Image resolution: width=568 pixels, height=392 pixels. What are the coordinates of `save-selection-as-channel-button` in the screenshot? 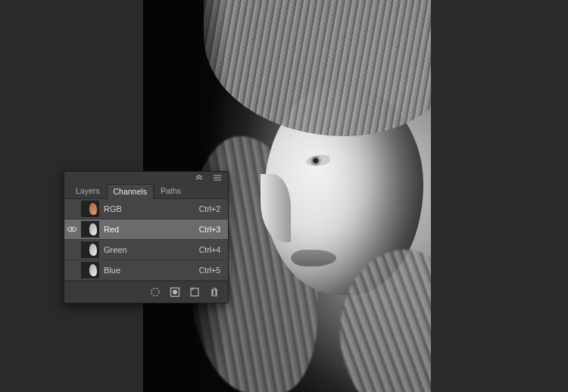 It's located at (175, 292).